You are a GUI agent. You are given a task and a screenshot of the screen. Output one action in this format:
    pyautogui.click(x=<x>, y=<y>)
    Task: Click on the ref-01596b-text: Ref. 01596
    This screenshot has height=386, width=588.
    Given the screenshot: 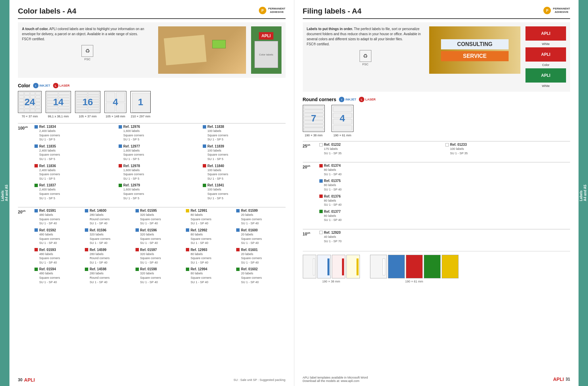 What is the action you would take?
    pyautogui.click(x=149, y=230)
    